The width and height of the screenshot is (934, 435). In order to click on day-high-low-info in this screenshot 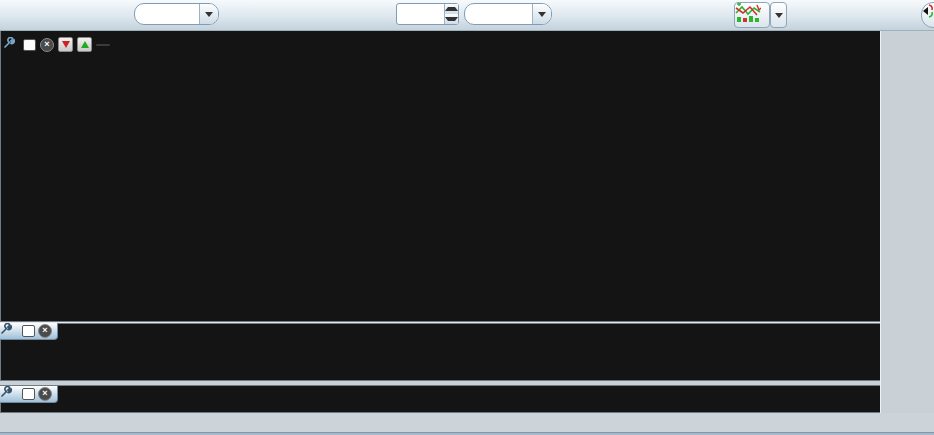, I will do `click(103, 45)`.